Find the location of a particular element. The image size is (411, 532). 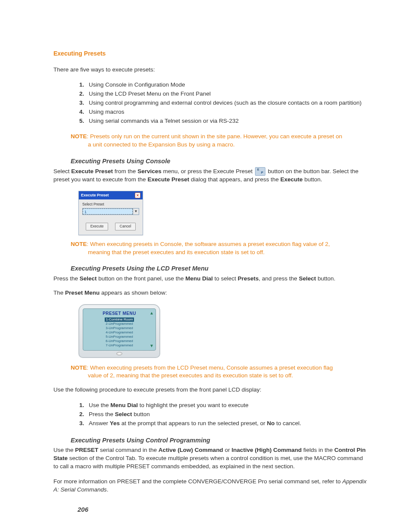

select-preset-label: Select Preset is located at coordinates (111, 205).